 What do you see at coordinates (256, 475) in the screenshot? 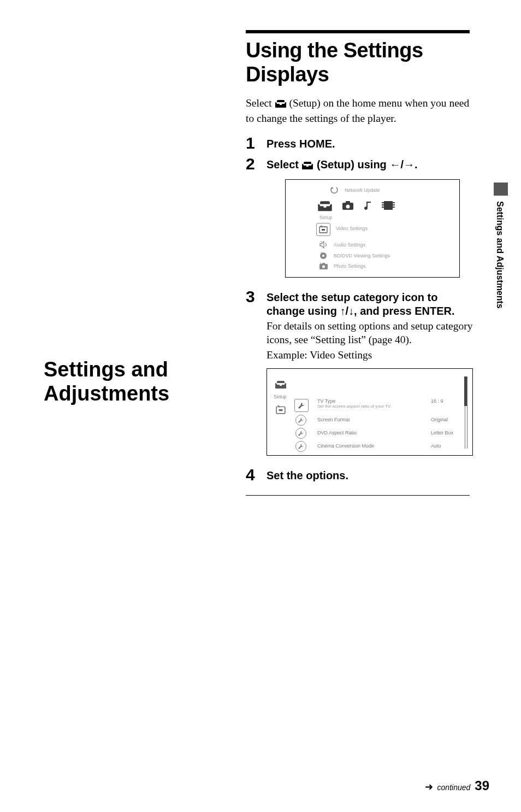
I see `step-4-number: 4` at bounding box center [256, 475].